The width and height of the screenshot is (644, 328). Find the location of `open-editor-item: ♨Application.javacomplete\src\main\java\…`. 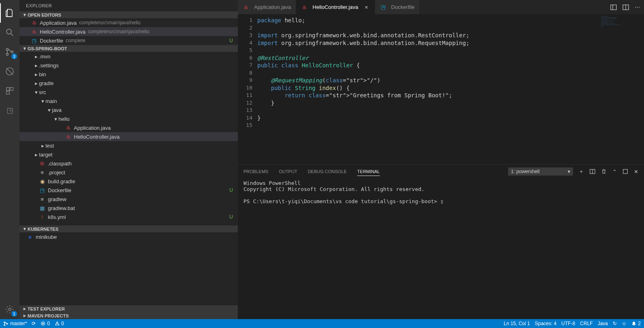

open-editor-item: ♨Application.javacomplete\src\main\java\… is located at coordinates (129, 23).